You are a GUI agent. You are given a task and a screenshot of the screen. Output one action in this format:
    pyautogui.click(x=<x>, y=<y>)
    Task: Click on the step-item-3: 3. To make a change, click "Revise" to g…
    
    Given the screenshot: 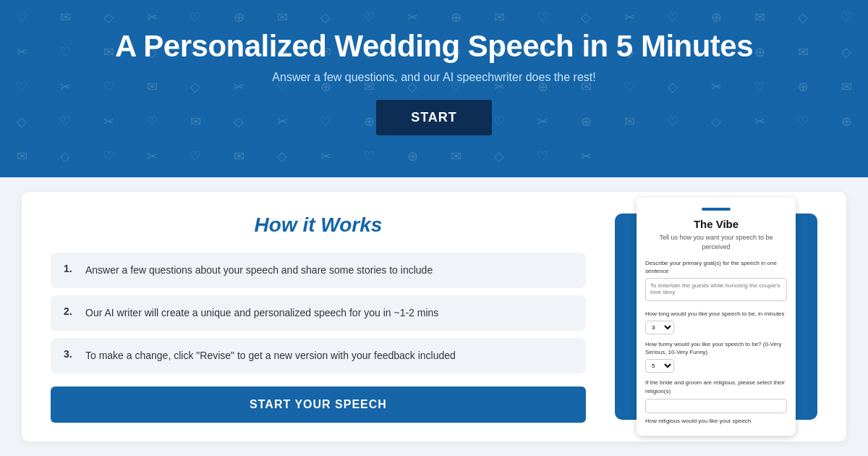 What is the action you would take?
    pyautogui.click(x=318, y=356)
    